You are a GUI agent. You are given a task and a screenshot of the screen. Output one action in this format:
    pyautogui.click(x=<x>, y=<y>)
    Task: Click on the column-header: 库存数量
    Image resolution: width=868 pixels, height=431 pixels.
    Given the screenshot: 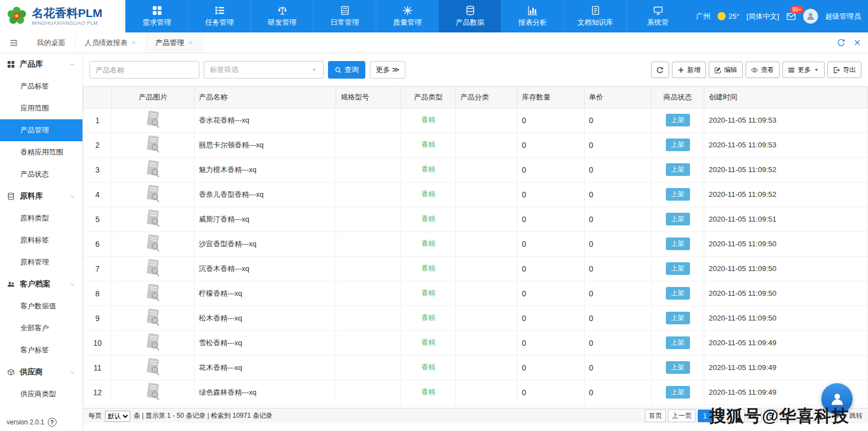 What is the action you would take?
    pyautogui.click(x=551, y=97)
    